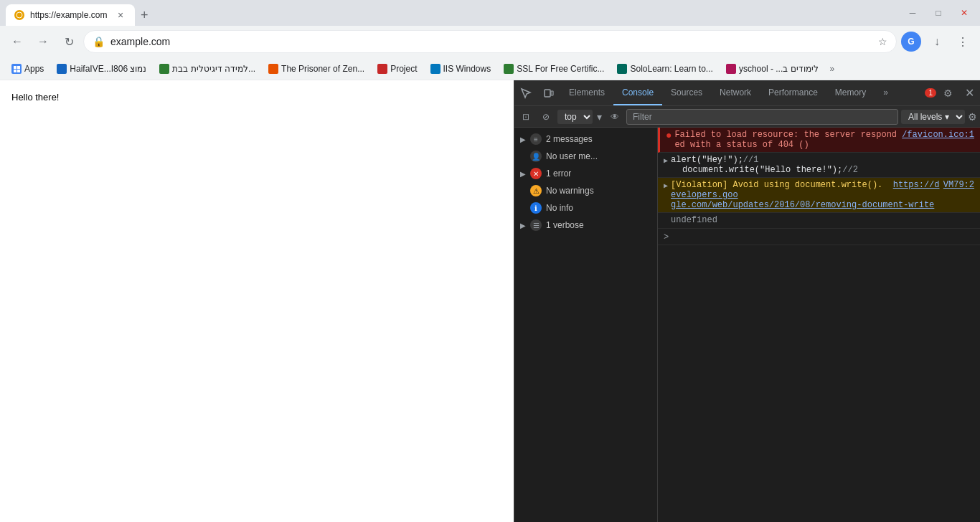 This screenshot has width=980, height=522. What do you see at coordinates (546, 117) in the screenshot?
I see `dt-no-entry-icon: ⊘` at bounding box center [546, 117].